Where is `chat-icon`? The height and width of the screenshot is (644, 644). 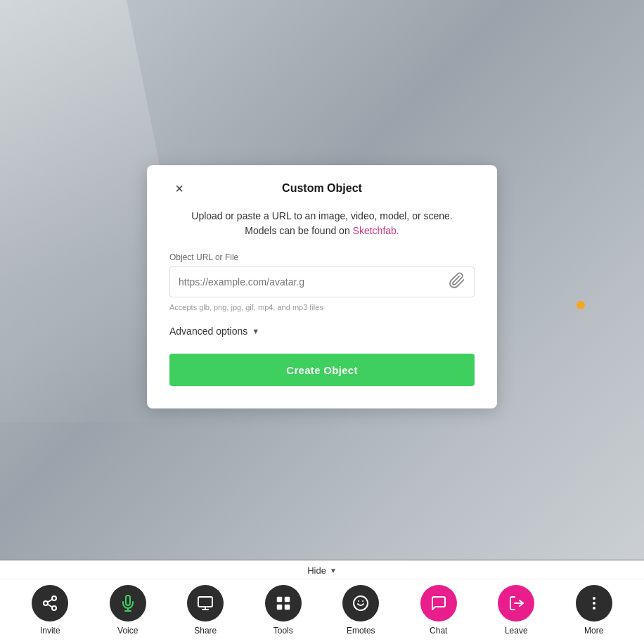
chat-icon is located at coordinates (439, 603).